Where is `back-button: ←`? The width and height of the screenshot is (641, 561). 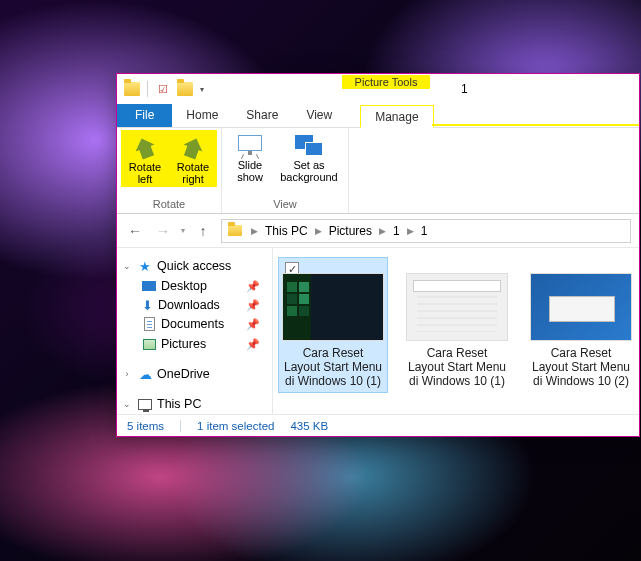 back-button: ← is located at coordinates (135, 231).